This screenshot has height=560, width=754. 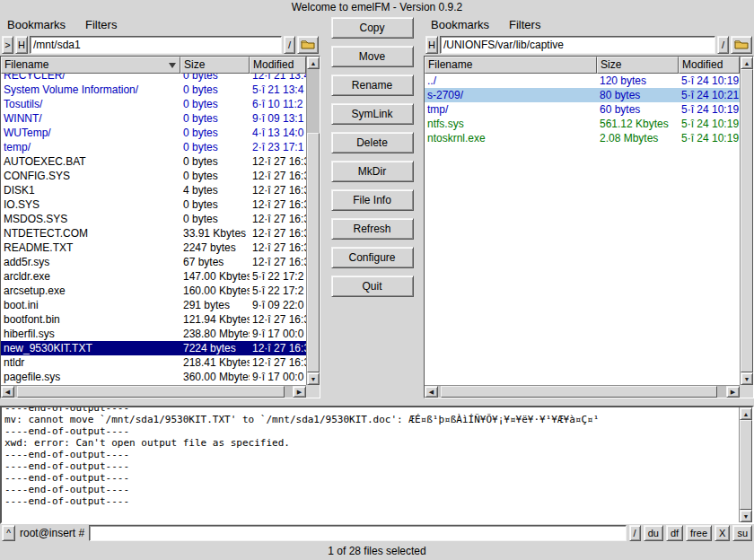 What do you see at coordinates (373, 229) in the screenshot?
I see `refresh-button: Refresh` at bounding box center [373, 229].